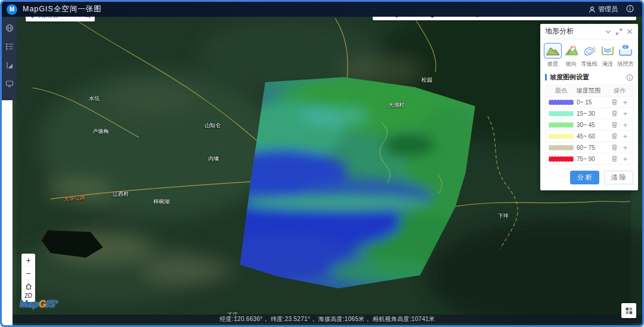 This screenshot has width=644, height=327. Describe the element at coordinates (589, 64) in the screenshot. I see `tool-label: 等值线` at that location.